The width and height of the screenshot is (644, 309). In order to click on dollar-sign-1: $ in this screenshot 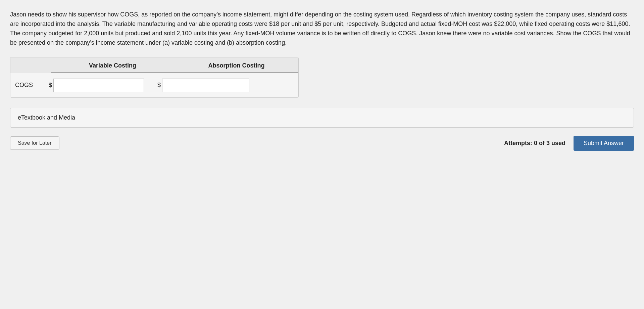, I will do `click(50, 85)`.